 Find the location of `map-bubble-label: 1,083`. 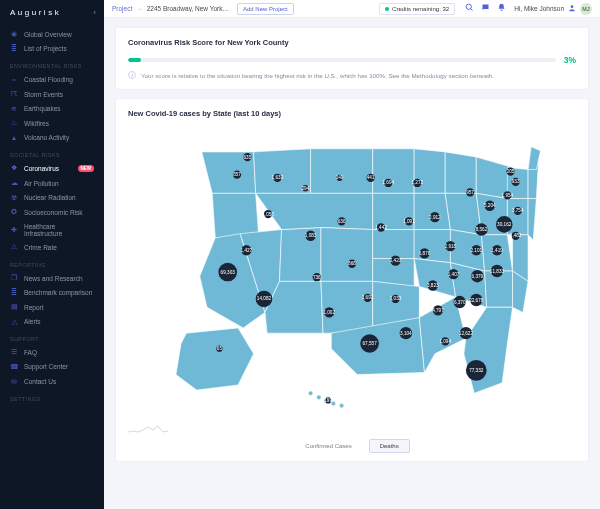

map-bubble-label: 1,083 is located at coordinates (311, 236).